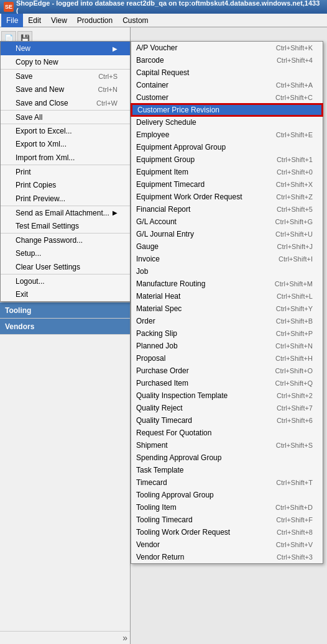 The image size is (327, 644). Describe the element at coordinates (29, 253) in the screenshot. I see `file-menu-label-setup: Setup...` at that location.